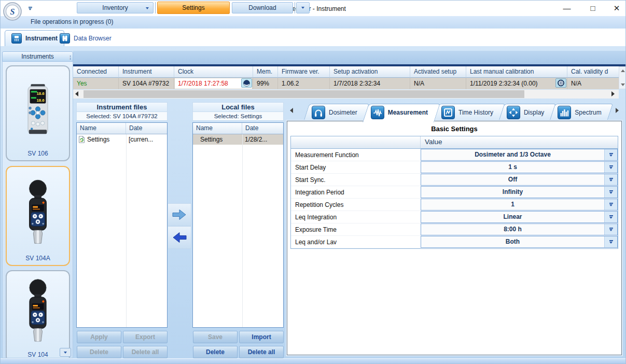 This screenshot has height=364, width=626. I want to click on sidebar-scroll-down-button, so click(65, 353).